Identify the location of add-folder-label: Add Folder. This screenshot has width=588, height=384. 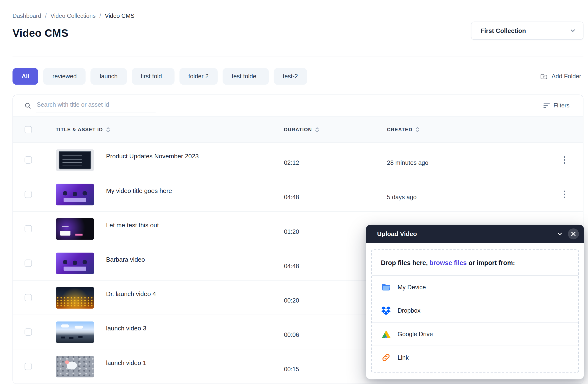
(566, 77).